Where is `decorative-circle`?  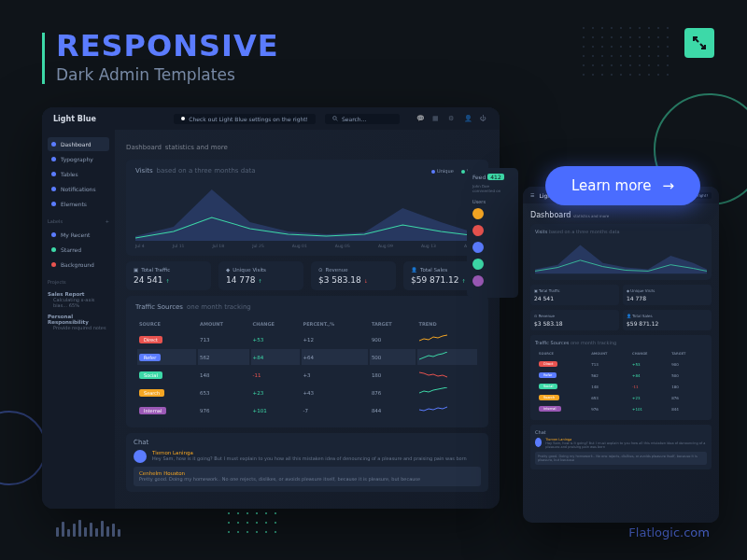 decorative-circle is located at coordinates (23, 448).